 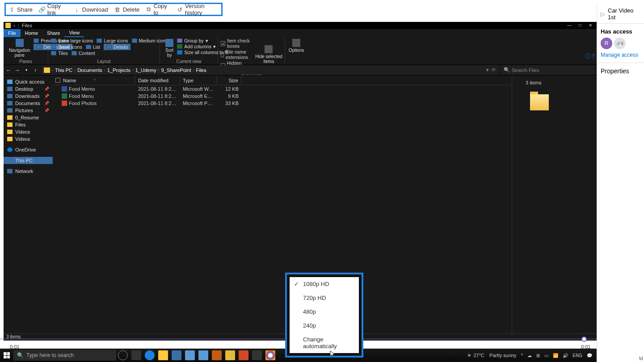 What do you see at coordinates (28, 150) in the screenshot?
I see `nav-onedrive: OneDrive` at bounding box center [28, 150].